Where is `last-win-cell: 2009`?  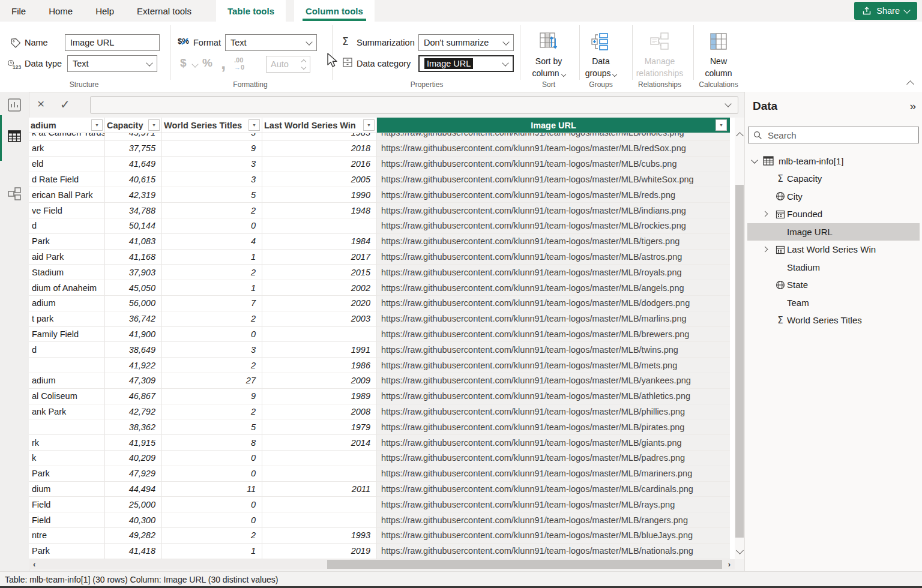 last-win-cell: 2009 is located at coordinates (319, 381).